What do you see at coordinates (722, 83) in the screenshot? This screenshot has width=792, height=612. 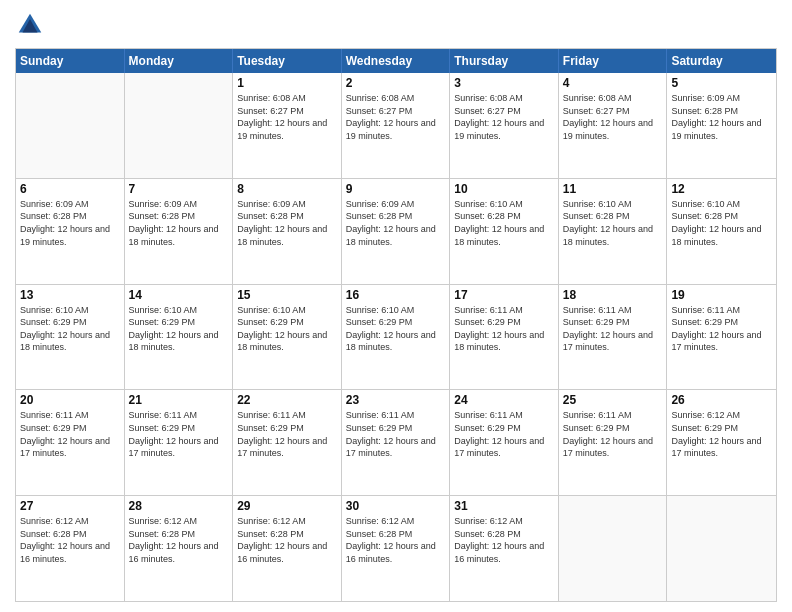 I see `day-number: 5` at bounding box center [722, 83].